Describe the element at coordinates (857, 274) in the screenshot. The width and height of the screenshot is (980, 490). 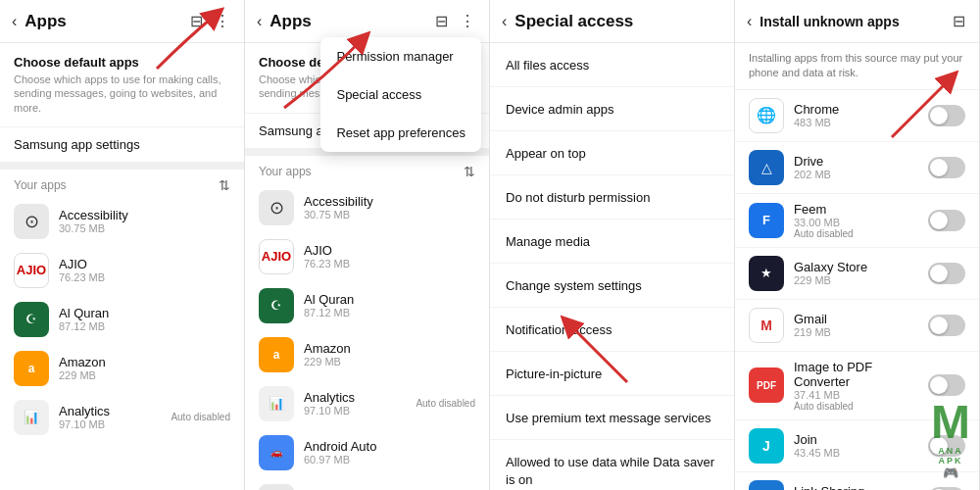
I see `list-item: ★ Galaxy Store 229 MB` at that location.